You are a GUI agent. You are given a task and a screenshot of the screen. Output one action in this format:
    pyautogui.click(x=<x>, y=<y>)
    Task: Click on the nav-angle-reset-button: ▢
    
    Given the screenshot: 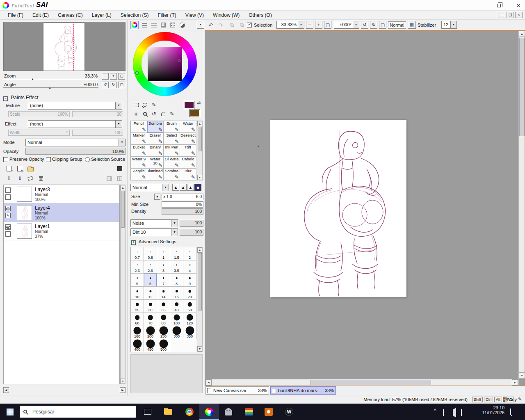 What is the action you would take?
    pyautogui.click(x=121, y=85)
    